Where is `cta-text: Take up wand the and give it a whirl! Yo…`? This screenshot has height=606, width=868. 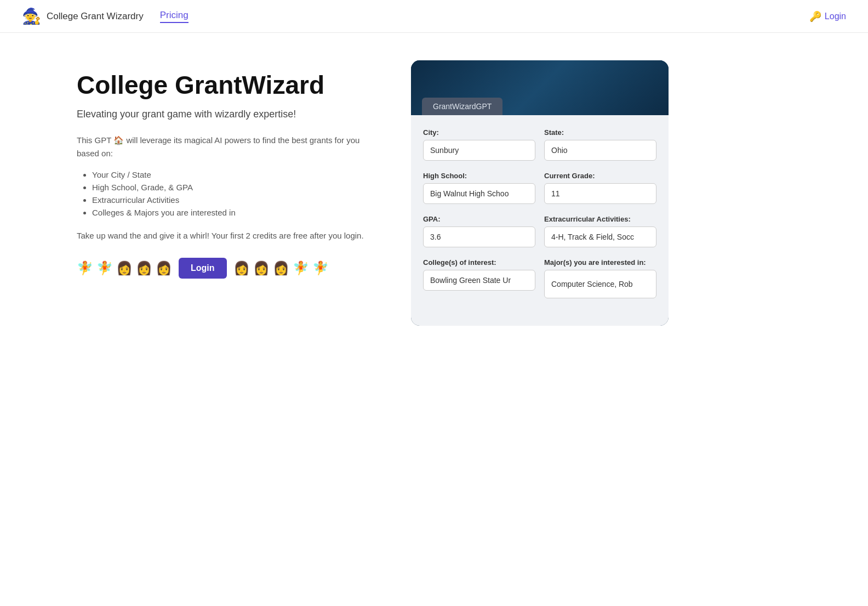
cta-text: Take up wand the and give it a whirl! Yo… is located at coordinates (227, 236).